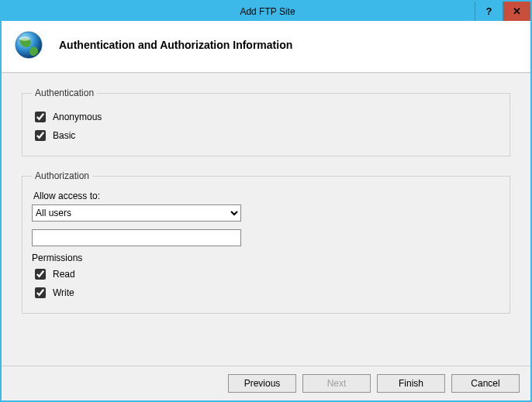 The width and height of the screenshot is (532, 402). I want to click on read-checkbox-row: Read, so click(266, 274).